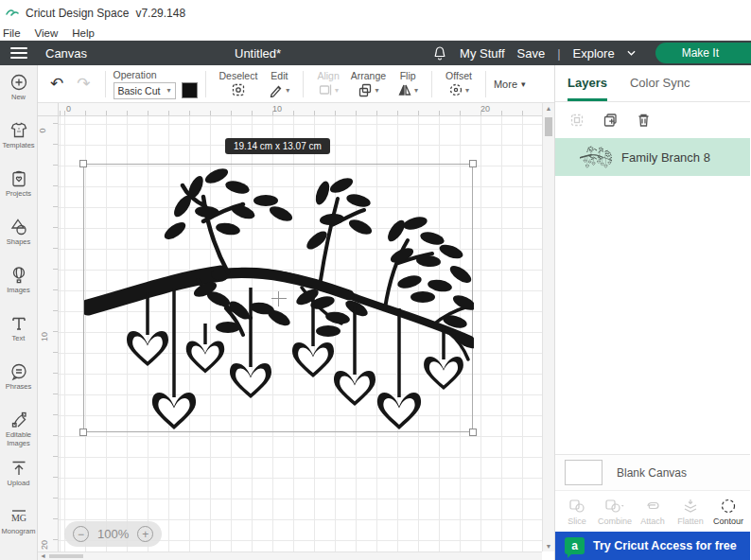  What do you see at coordinates (19, 386) in the screenshot?
I see `sidebar-item-phrases: Phrases` at bounding box center [19, 386].